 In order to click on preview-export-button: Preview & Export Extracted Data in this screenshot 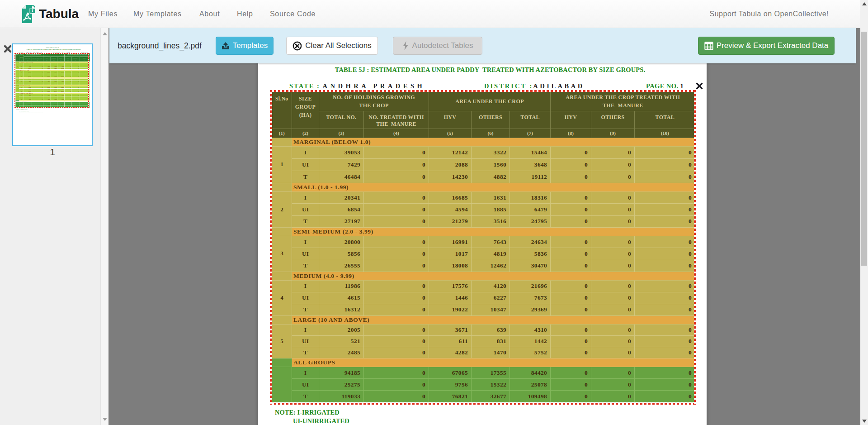, I will do `click(766, 46)`.